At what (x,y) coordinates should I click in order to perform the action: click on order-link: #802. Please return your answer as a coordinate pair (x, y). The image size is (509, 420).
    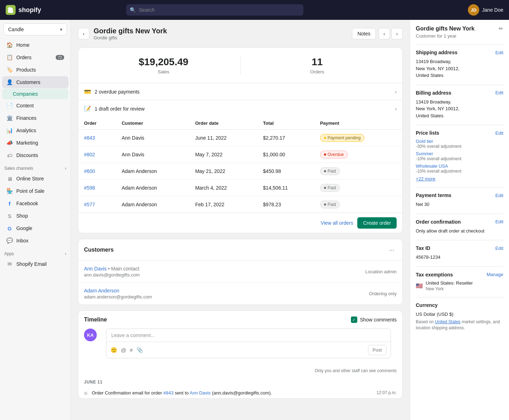
    Looking at the image, I should click on (89, 155).